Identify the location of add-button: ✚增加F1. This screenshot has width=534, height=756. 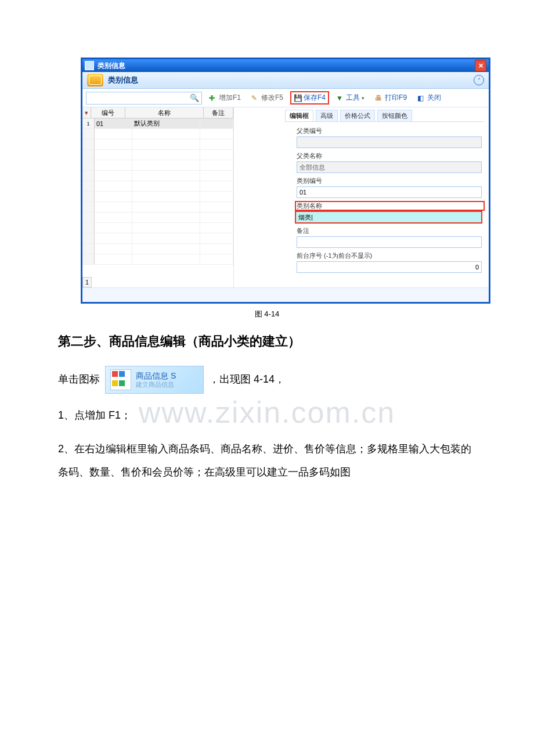
(225, 98).